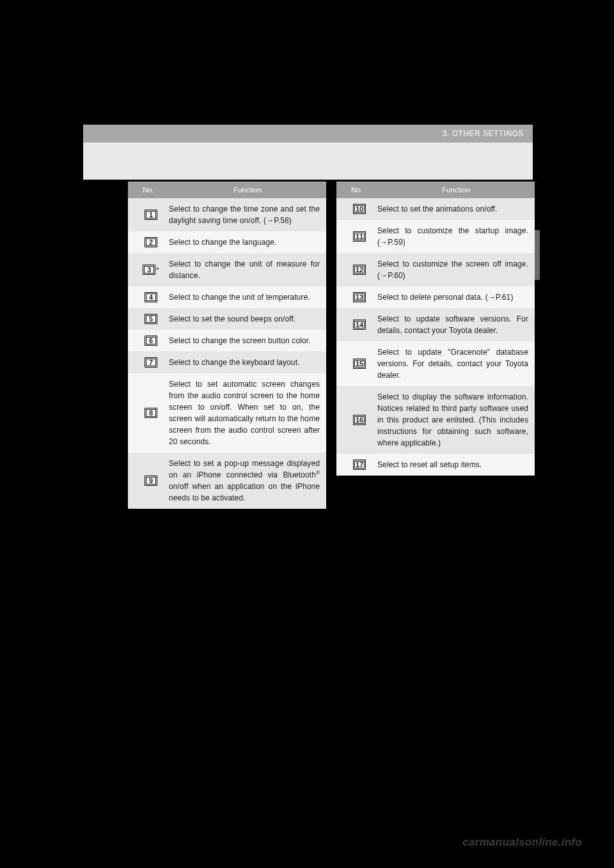 The height and width of the screenshot is (868, 614). Describe the element at coordinates (453, 270) in the screenshot. I see `row-function-description: Select to customize the screen off image…` at that location.